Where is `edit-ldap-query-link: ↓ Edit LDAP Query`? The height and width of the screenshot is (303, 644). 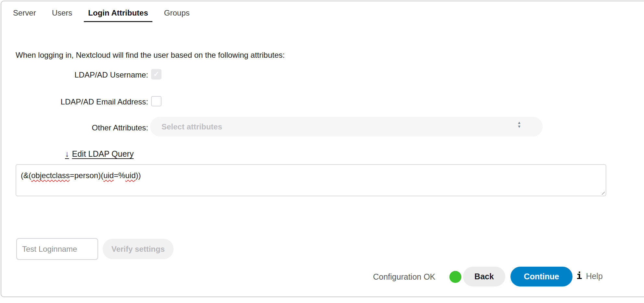 edit-ldap-query-link: ↓ Edit LDAP Query is located at coordinates (99, 154).